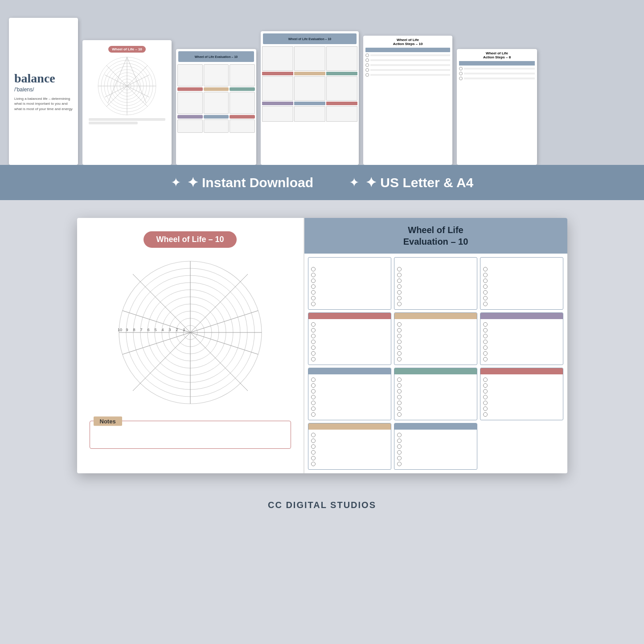  I want to click on eval-cell-r1c3, so click(521, 283).